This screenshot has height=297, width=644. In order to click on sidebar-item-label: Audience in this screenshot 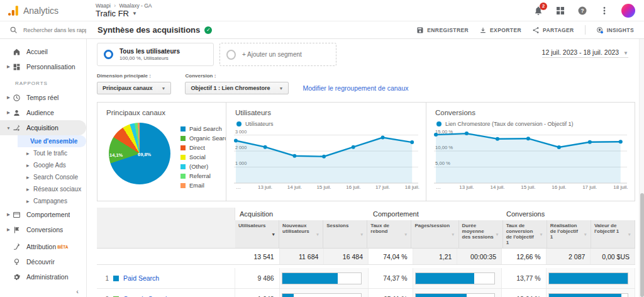, I will do `click(40, 113)`.